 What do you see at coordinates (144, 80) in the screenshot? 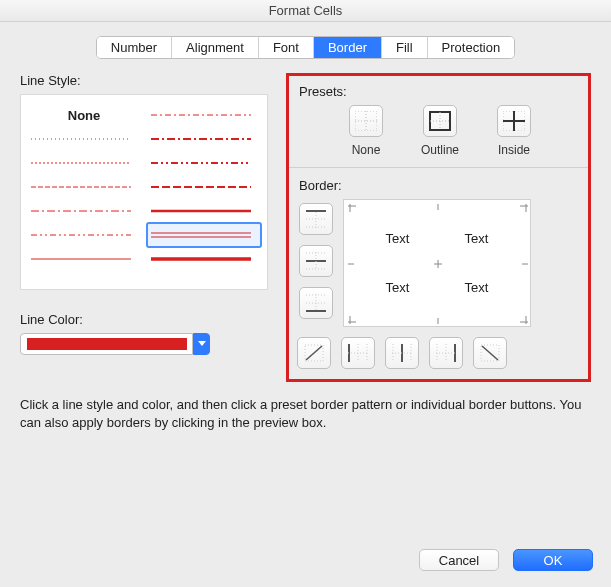
I see `line-style-label: Line Style:` at bounding box center [144, 80].